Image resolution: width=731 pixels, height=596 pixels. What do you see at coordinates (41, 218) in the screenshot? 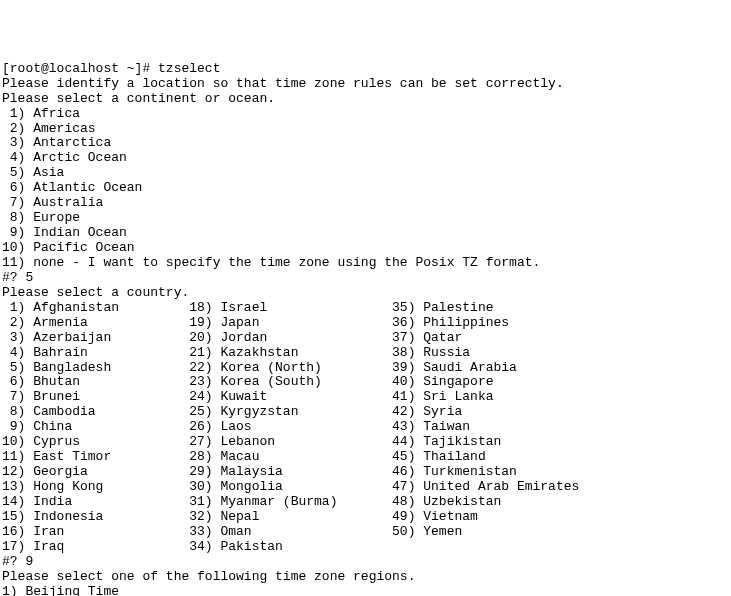
I see `continent-option: 8) Europe` at bounding box center [41, 218].